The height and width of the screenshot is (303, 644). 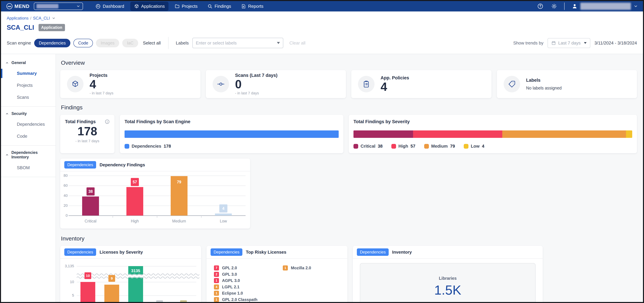 I want to click on calendar-icon, so click(x=554, y=43).